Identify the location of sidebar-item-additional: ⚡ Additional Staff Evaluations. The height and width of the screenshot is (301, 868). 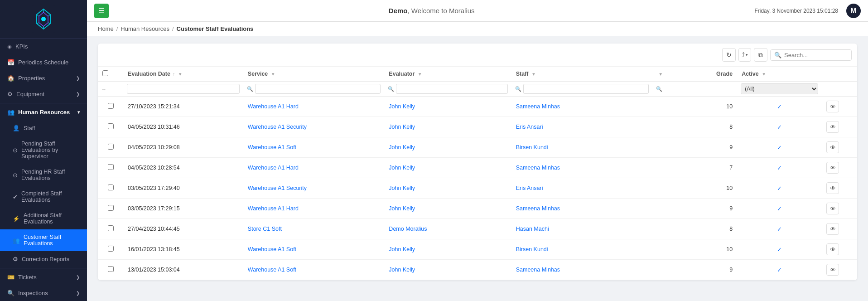
(43, 218).